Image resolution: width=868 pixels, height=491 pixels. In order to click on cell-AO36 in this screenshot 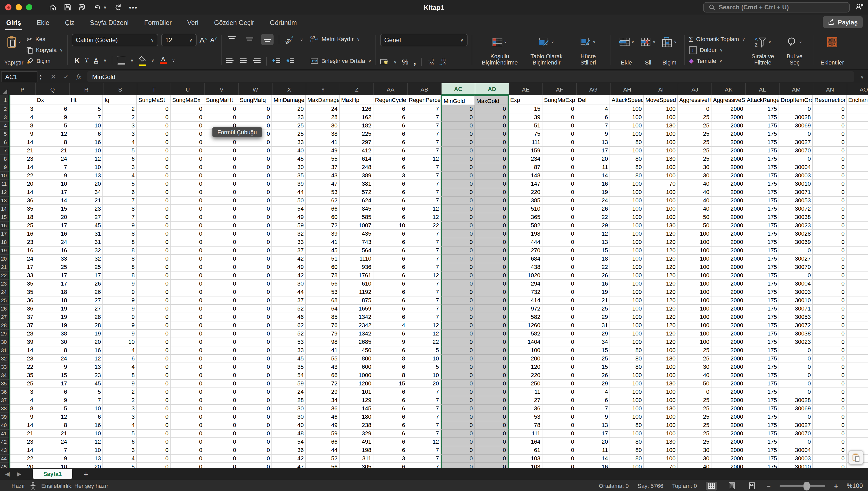, I will do `click(858, 392)`.